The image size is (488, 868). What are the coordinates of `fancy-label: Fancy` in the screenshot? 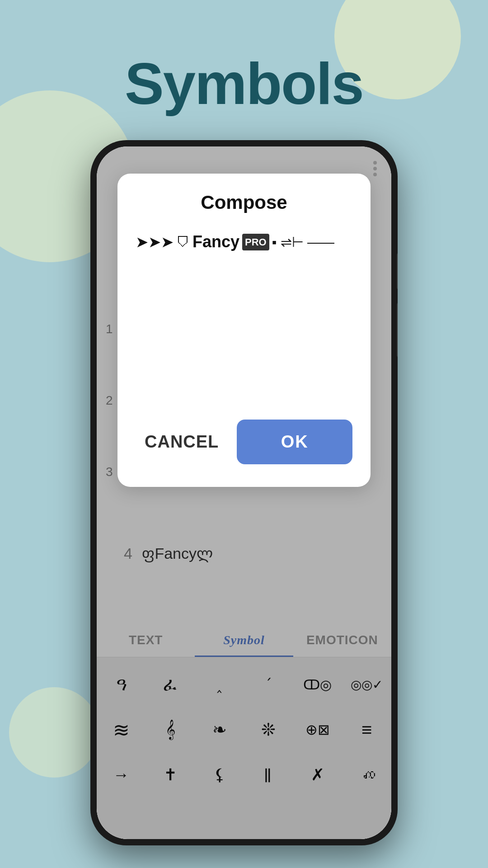 It's located at (216, 242).